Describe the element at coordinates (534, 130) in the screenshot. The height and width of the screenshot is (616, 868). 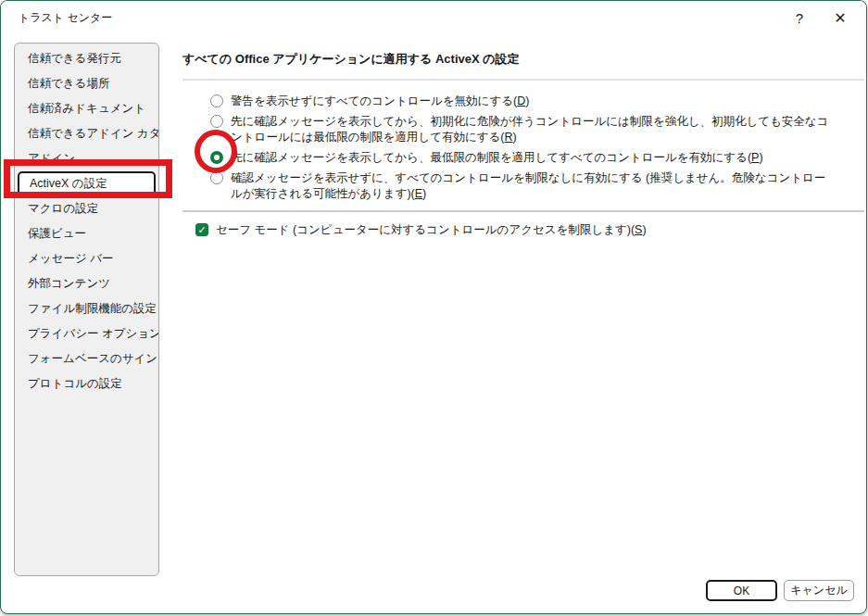
I see `radio-label: 先に確認メッセージを表示してから、初期化に危険が伴うコントロールには制限を強化し…` at that location.